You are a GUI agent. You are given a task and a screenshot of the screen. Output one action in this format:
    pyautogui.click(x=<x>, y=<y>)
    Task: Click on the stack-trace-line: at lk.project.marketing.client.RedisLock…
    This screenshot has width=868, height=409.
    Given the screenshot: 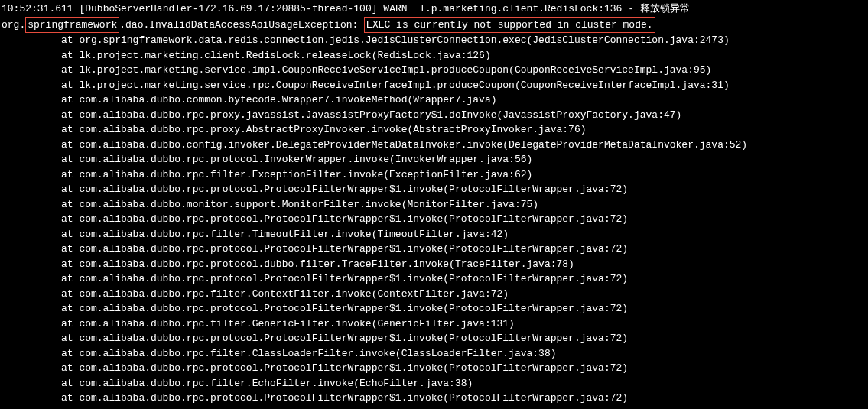 What is the action you would take?
    pyautogui.click(x=434, y=56)
    